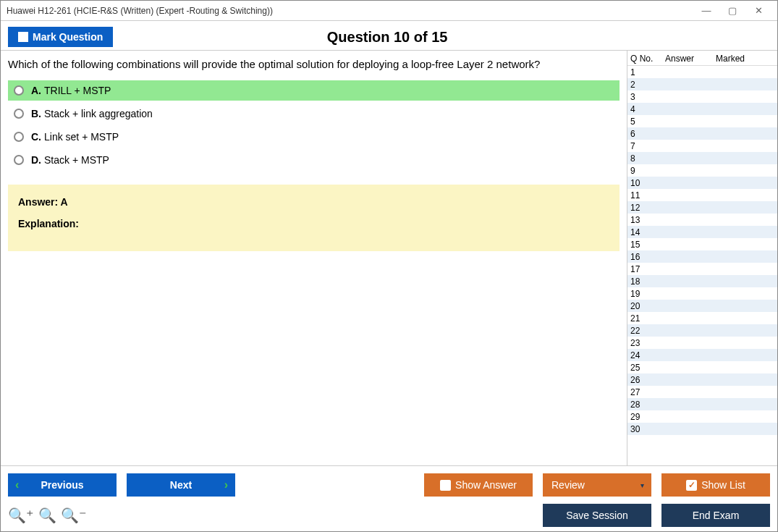 The image size is (778, 532). I want to click on qlist-row: 19, so click(702, 294).